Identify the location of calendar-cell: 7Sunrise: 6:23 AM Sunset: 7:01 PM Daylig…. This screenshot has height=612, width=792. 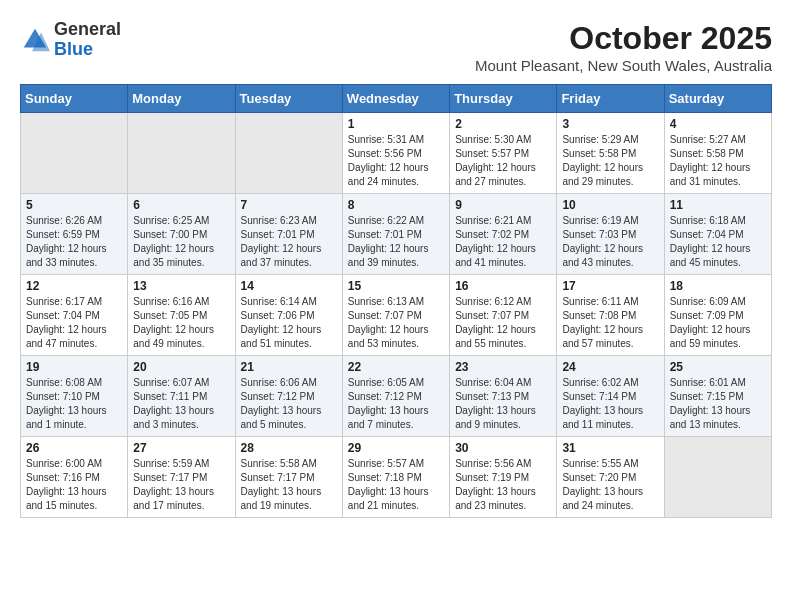
(288, 234).